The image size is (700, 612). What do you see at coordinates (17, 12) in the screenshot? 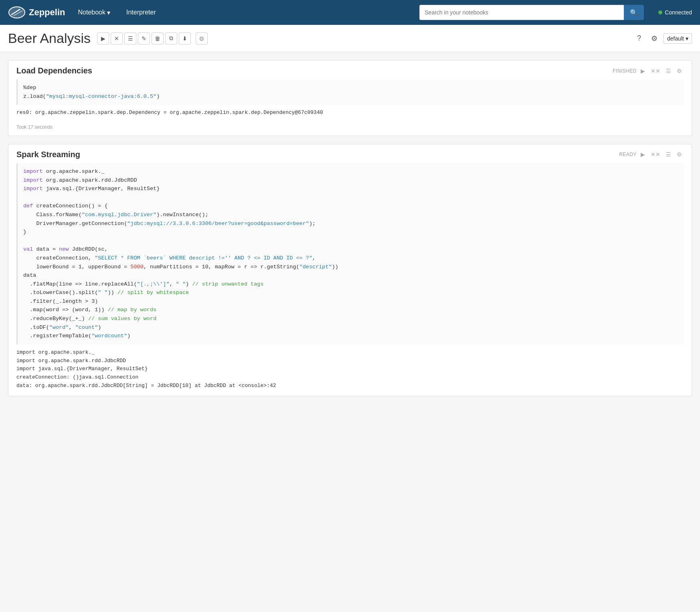
I see `zeppelin-logo-icon` at bounding box center [17, 12].